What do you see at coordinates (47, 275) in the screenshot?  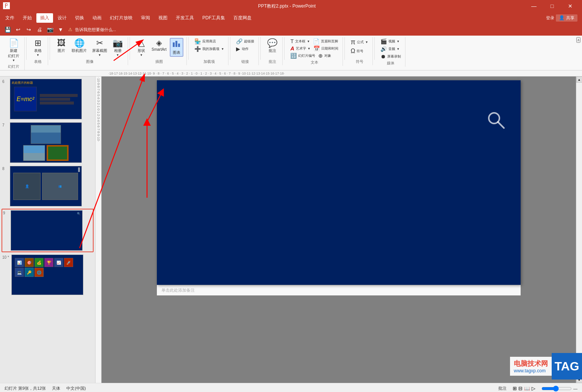 I see `slide-thumb-10: 📊 🎯 💰 🏆 📈 🚀 💻 🔑 🌐` at bounding box center [47, 275].